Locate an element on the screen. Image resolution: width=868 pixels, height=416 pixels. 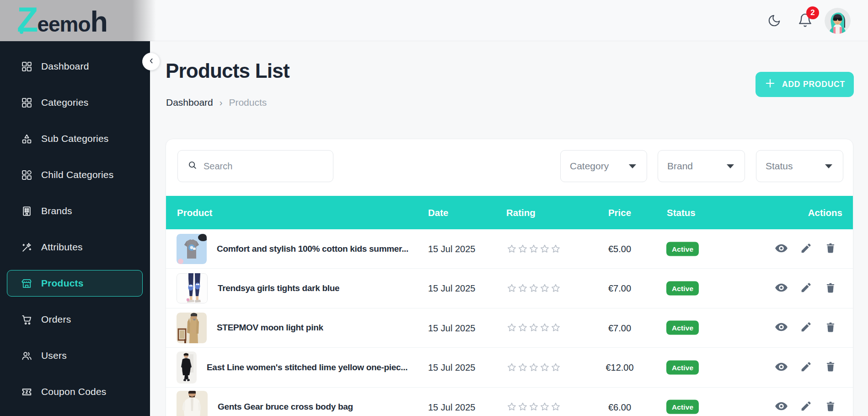
sidebar-item-attributes: Attributes is located at coordinates (75, 247).